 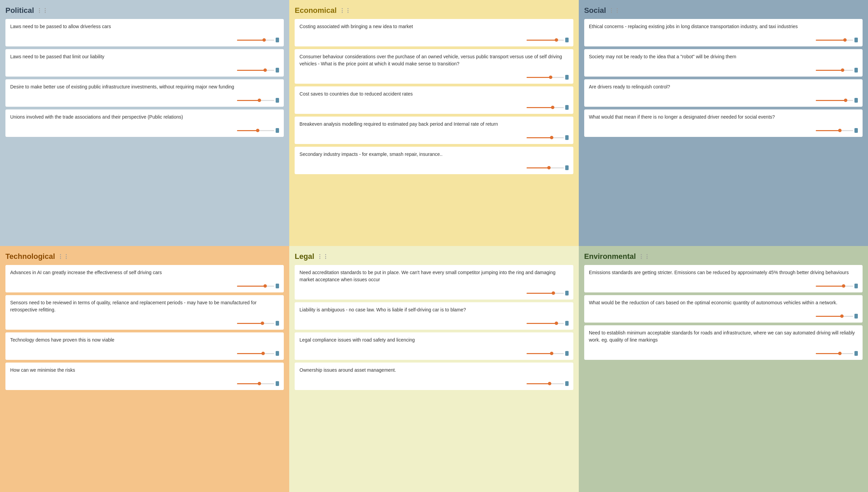 I want to click on political-card-2: Laws need to be passed that limit our li…, so click(x=144, y=63).